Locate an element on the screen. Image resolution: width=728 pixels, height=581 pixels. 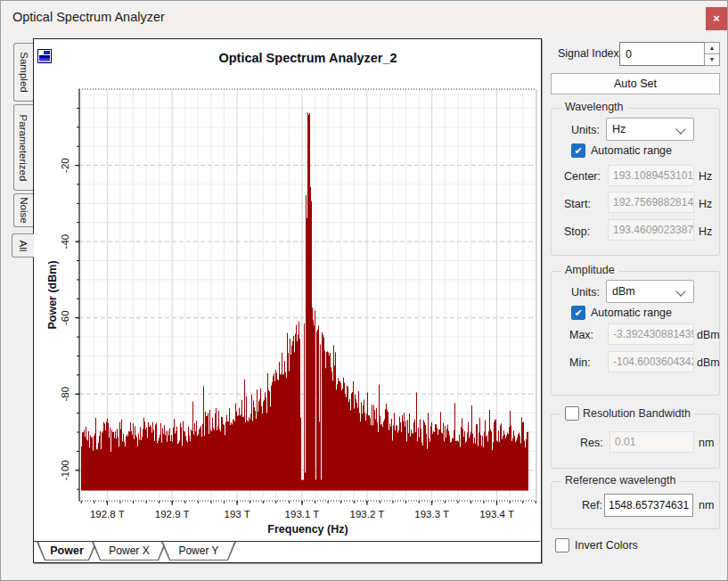
wavelength-auto-range-label: Automatic range is located at coordinates (631, 151).